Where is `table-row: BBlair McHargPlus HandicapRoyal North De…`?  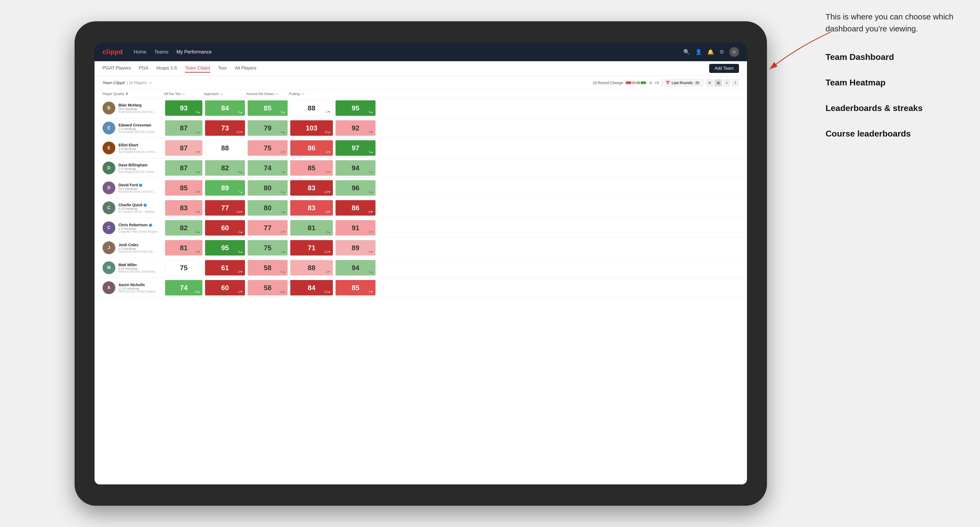 table-row: BBlair McHargPlus HandicapRoyal North De… is located at coordinates (421, 108).